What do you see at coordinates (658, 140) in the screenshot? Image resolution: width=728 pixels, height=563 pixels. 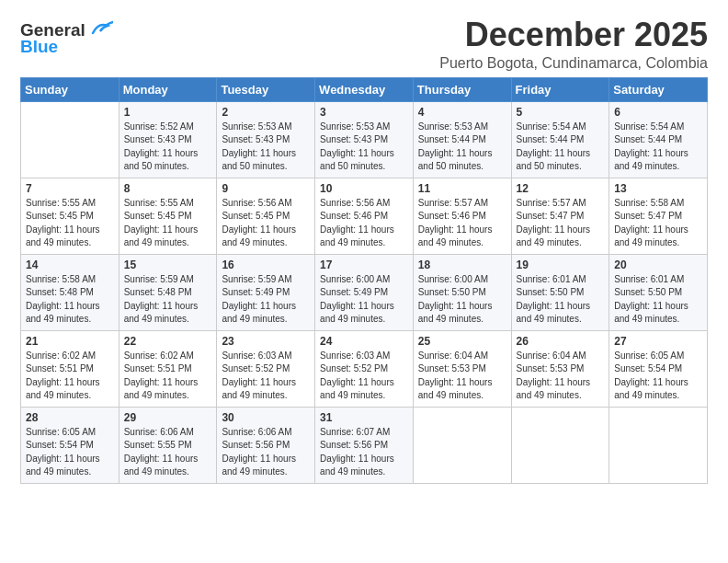 I see `calendar-cell: 6Sunrise: 5:54 AM Sunset: 5:44 PM Daylig…` at bounding box center [658, 140].